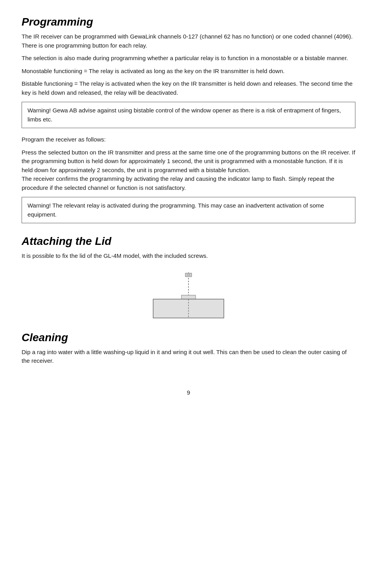  I want to click on page-number: 9, so click(188, 392).